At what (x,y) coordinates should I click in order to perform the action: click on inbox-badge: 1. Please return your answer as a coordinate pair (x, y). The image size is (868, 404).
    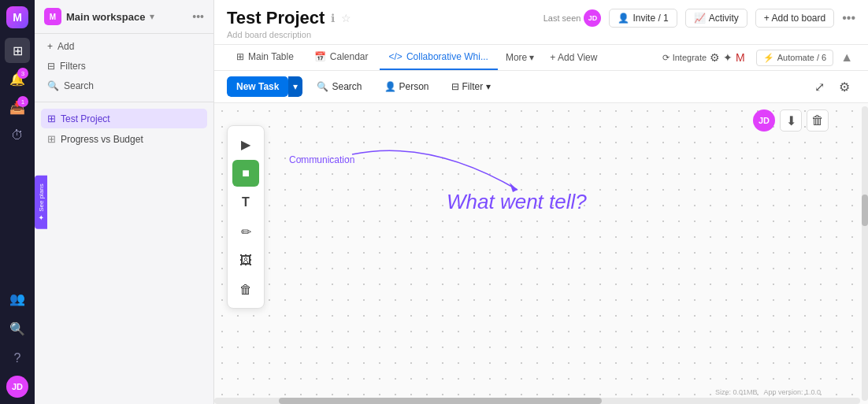
    Looking at the image, I should click on (23, 102).